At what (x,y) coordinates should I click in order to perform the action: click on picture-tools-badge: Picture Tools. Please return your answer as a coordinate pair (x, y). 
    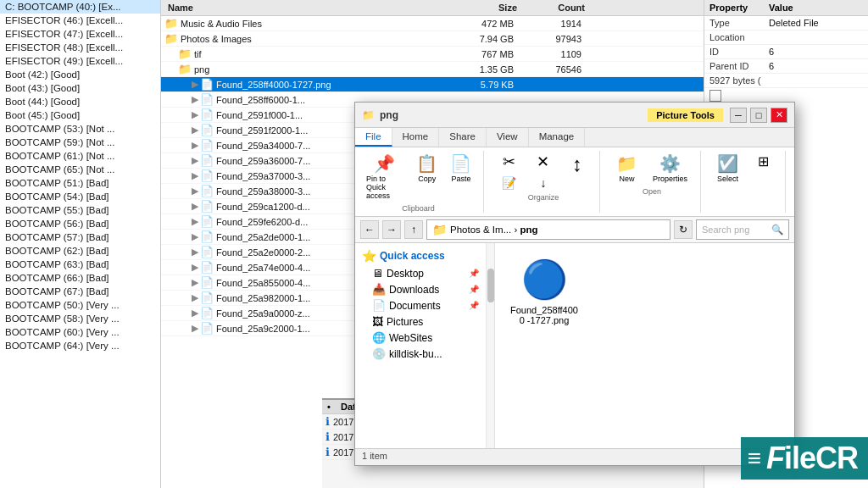
    Looking at the image, I should click on (685, 115).